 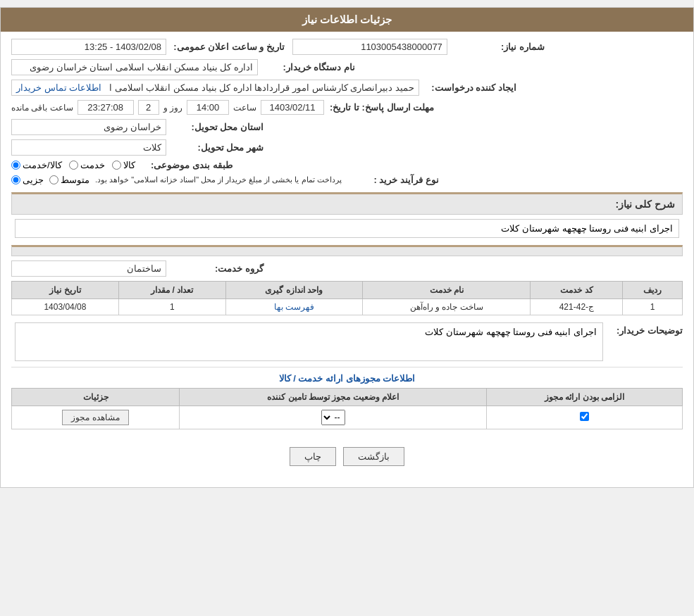 What do you see at coordinates (587, 228) in the screenshot?
I see `need-desc-value: اجرای ابنیه فنی روستا چهچهه شهرستان کلات` at bounding box center [587, 228].